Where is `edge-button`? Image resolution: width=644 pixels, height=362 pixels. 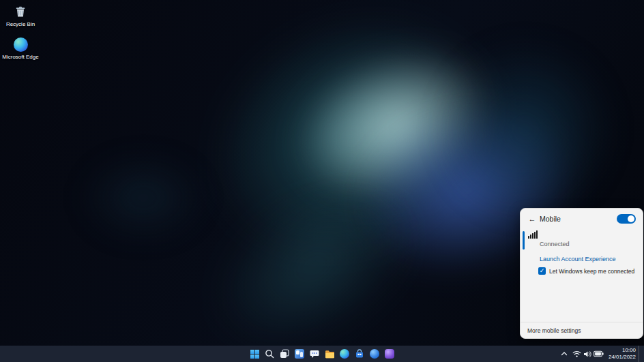 edge-button is located at coordinates (345, 354).